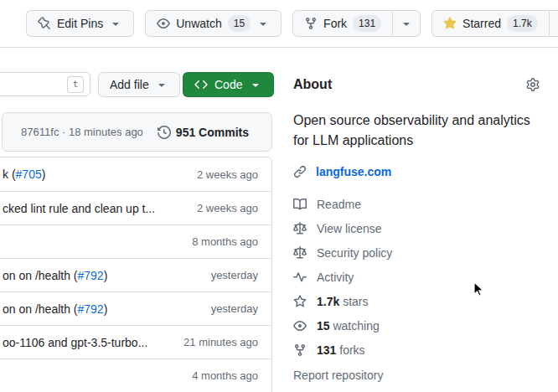  Describe the element at coordinates (335, 23) in the screenshot. I see `fork-label: Fork` at that location.